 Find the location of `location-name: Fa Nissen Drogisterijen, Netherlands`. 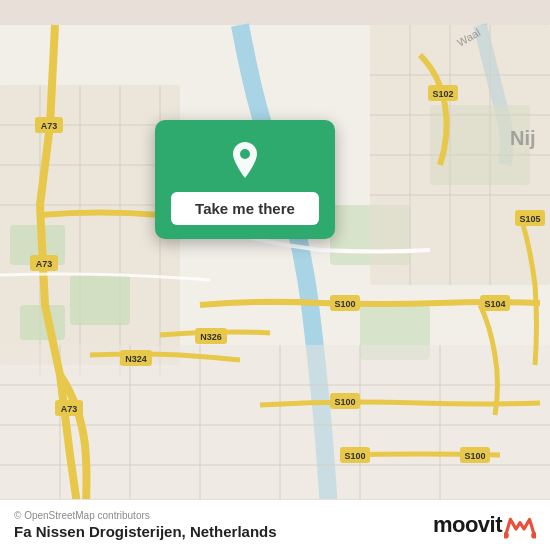

location-name: Fa Nissen Drogisterijen, Netherlands is located at coordinates (146, 532).